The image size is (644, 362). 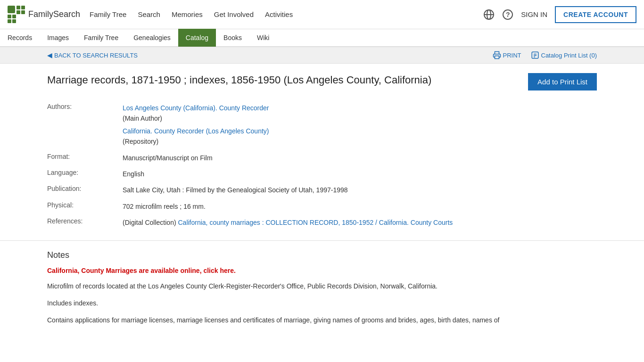 What do you see at coordinates (322, 82) in the screenshot?
I see `record-header: Marriage records, 1871-1950 ; indexes, 1…` at bounding box center [322, 82].